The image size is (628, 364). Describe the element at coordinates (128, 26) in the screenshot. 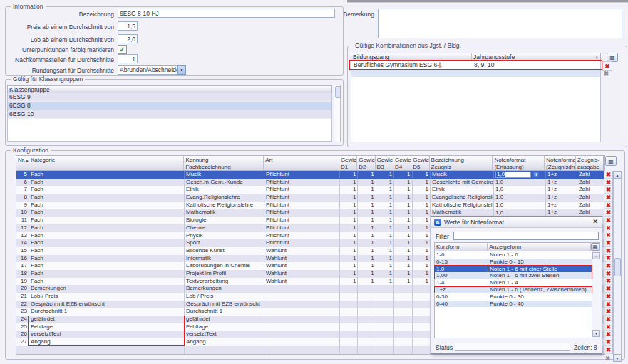

I see `preis-input: 1,5` at that location.